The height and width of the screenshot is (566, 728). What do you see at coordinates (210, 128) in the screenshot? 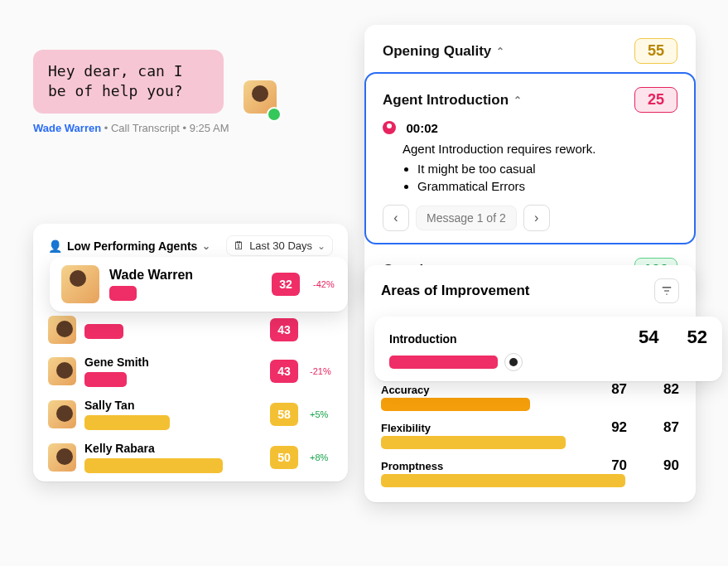
I see `meta-time: 9:25 AM` at bounding box center [210, 128].